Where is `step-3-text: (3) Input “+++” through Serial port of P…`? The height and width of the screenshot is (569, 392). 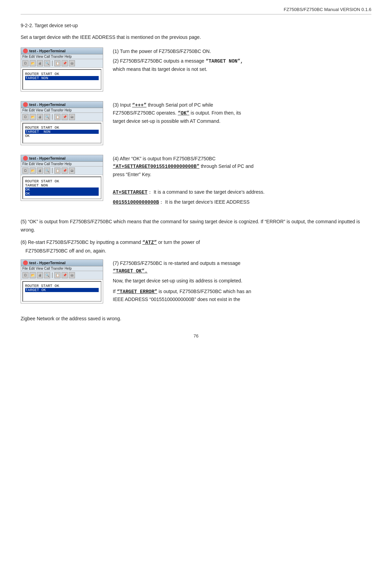
step-3-text: (3) Input “+++” through Serial port of P… is located at coordinates (242, 113).